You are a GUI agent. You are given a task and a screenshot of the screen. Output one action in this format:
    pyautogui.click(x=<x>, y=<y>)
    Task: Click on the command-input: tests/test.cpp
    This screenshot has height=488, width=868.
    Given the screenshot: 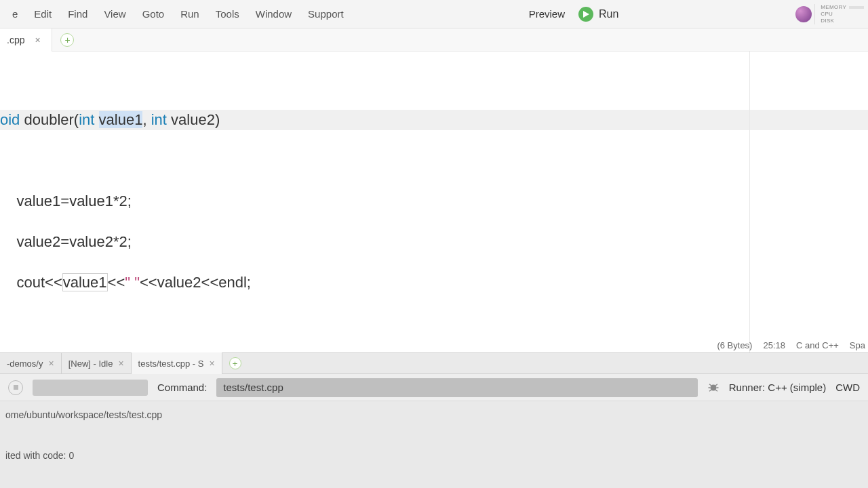 What is the action you would take?
    pyautogui.click(x=457, y=388)
    